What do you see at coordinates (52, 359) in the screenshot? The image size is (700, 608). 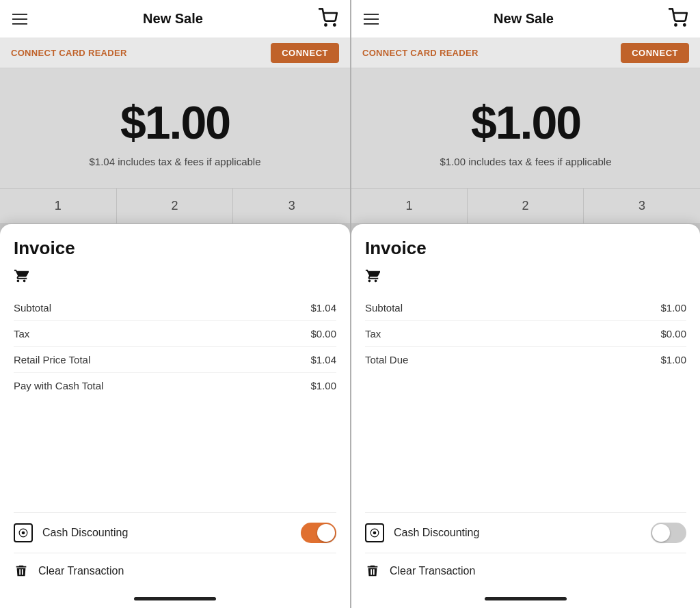 I see `invoice-row-label-2: Retail Price Total` at bounding box center [52, 359].